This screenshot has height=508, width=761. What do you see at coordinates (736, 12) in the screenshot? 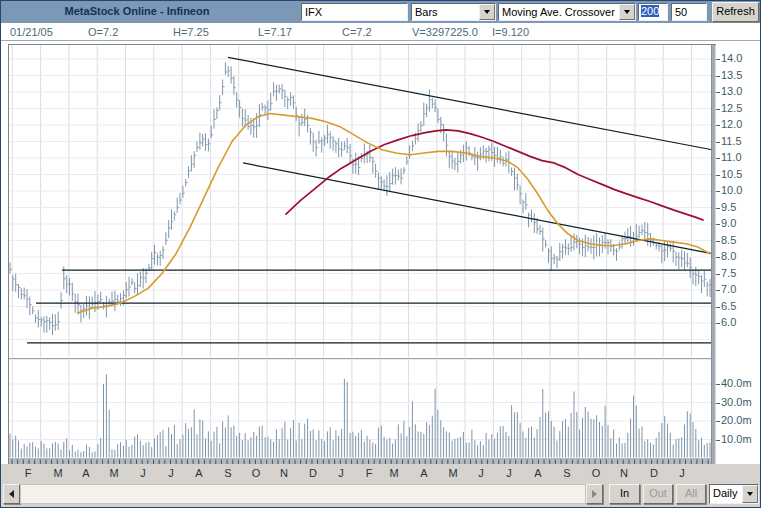
I see `refresh-button: Refresh` at bounding box center [736, 12].